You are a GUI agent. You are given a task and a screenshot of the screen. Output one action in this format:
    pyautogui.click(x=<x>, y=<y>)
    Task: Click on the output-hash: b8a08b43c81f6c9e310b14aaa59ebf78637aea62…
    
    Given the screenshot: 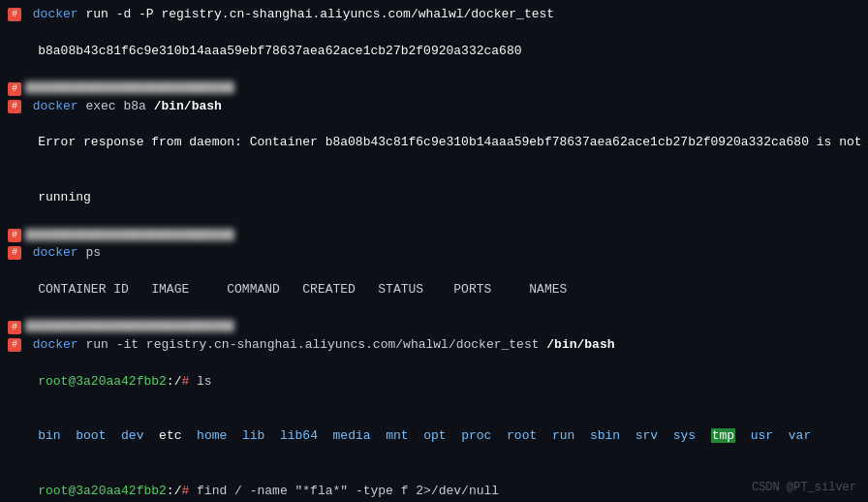 What is the action you would take?
    pyautogui.click(x=434, y=52)
    